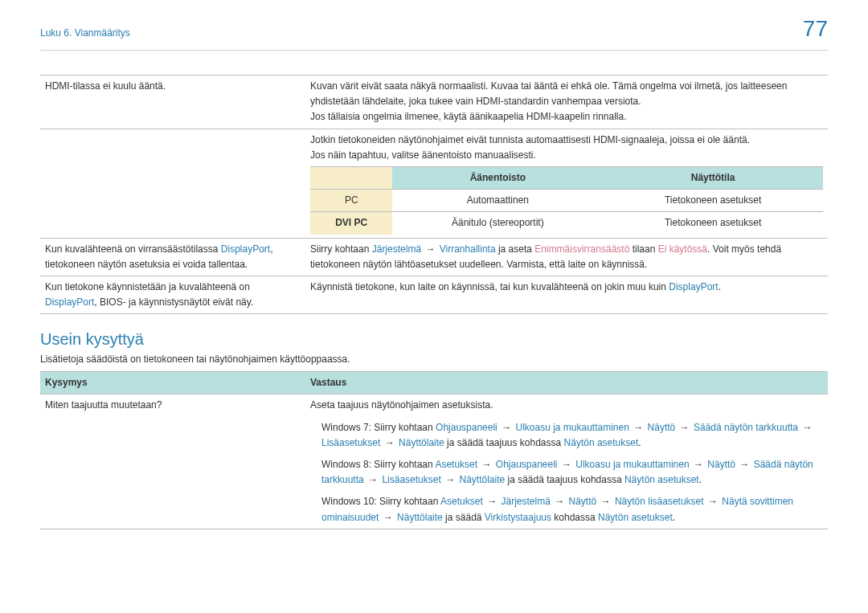 The width and height of the screenshot is (868, 613). Describe the element at coordinates (434, 294) in the screenshot. I see `table-row: Kun tietokone käynnistetään ja kuvalähte…` at that location.